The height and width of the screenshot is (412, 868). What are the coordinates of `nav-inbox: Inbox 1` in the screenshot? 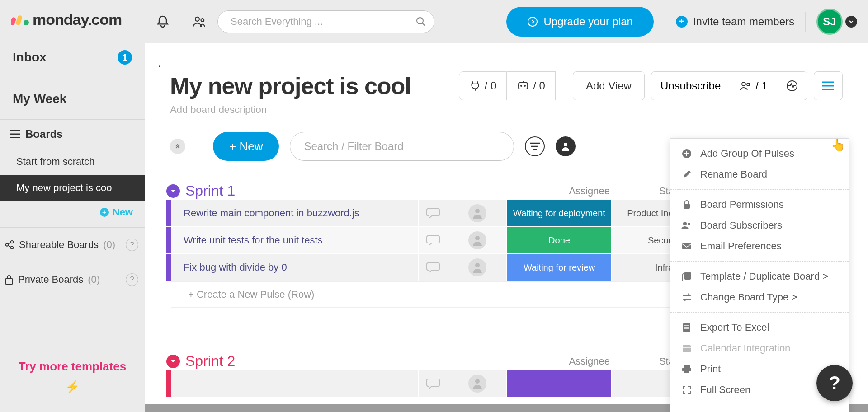 It's located at (72, 57).